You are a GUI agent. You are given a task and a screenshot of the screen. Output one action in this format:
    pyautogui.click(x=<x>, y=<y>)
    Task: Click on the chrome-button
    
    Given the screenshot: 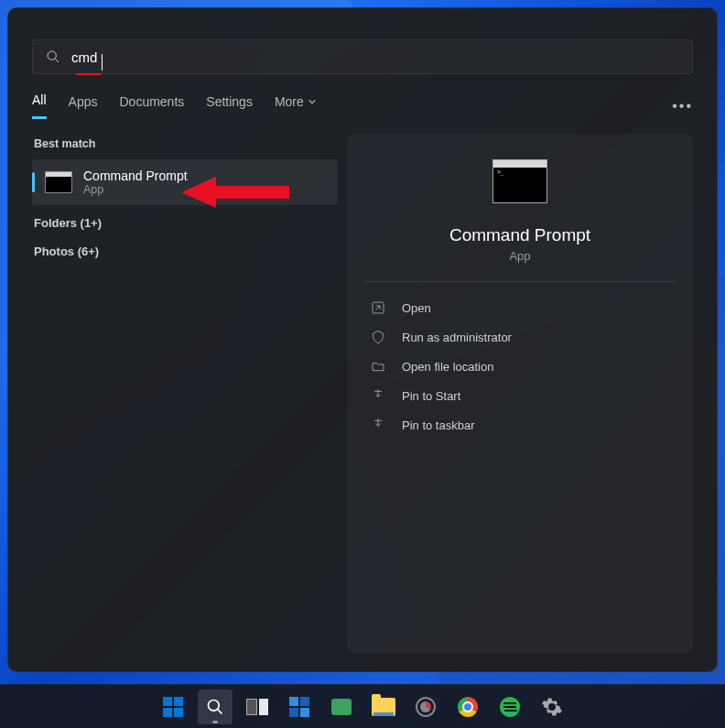 What is the action you would take?
    pyautogui.click(x=468, y=707)
    